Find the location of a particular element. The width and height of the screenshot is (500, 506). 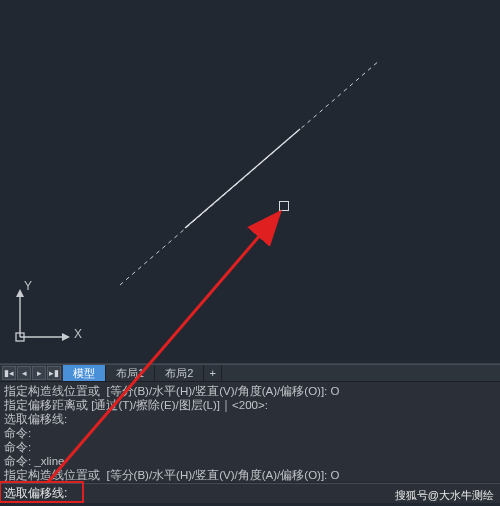

tab-add-button: + is located at coordinates (213, 373).